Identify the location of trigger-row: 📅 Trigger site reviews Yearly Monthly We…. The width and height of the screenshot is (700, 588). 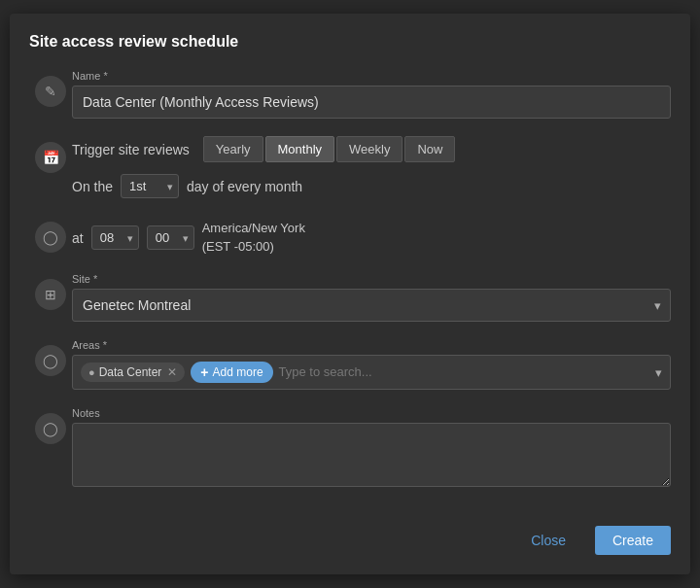
(350, 167).